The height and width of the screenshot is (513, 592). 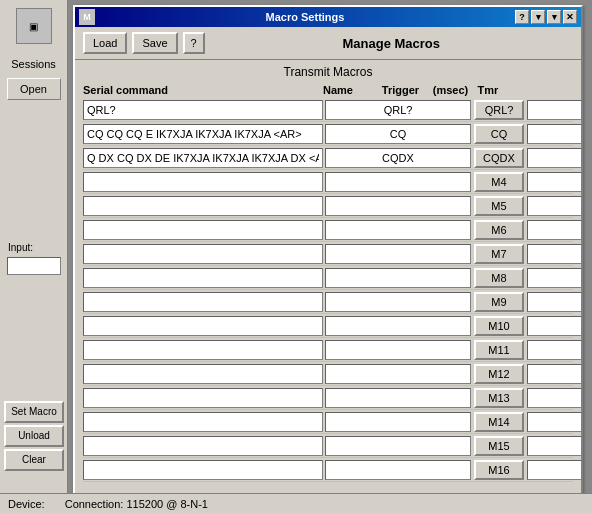 What do you see at coordinates (34, 266) in the screenshot?
I see `input-field` at bounding box center [34, 266].